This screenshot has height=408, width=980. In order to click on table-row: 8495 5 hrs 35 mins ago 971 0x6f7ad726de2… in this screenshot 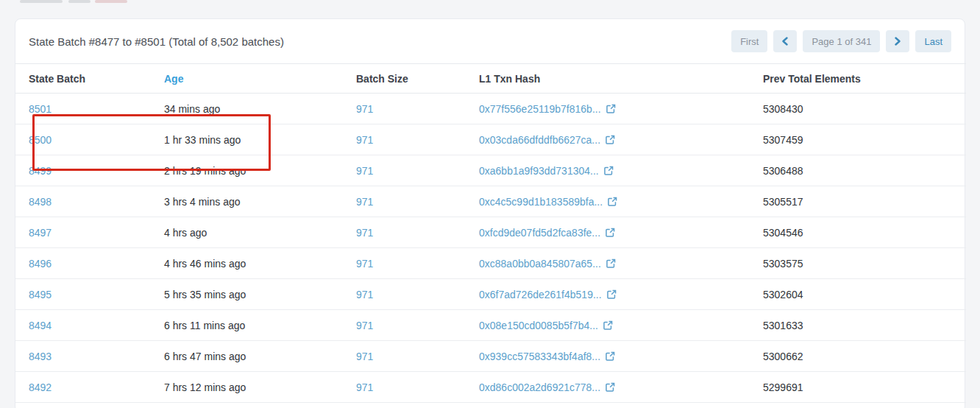, I will do `click(491, 295)`.